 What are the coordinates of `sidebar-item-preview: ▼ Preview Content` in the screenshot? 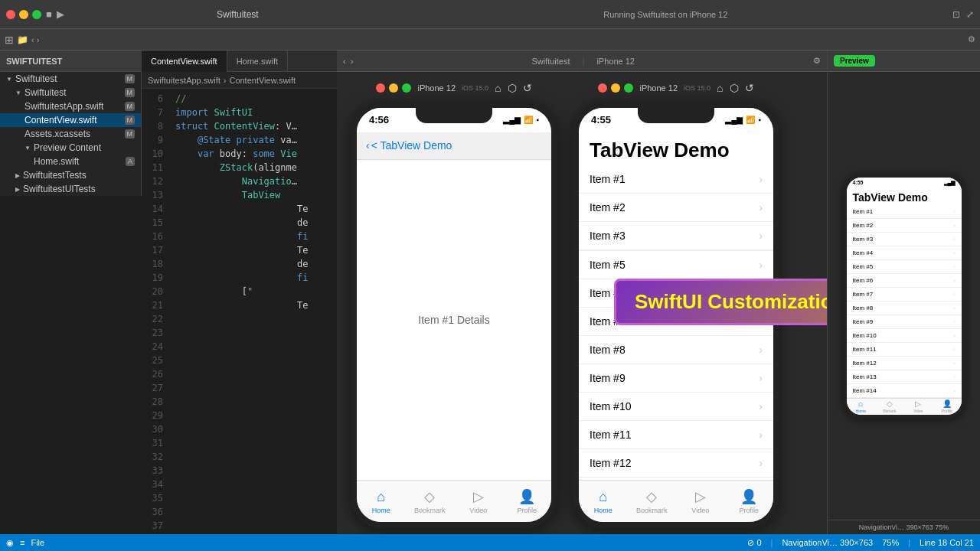 It's located at (70, 148).